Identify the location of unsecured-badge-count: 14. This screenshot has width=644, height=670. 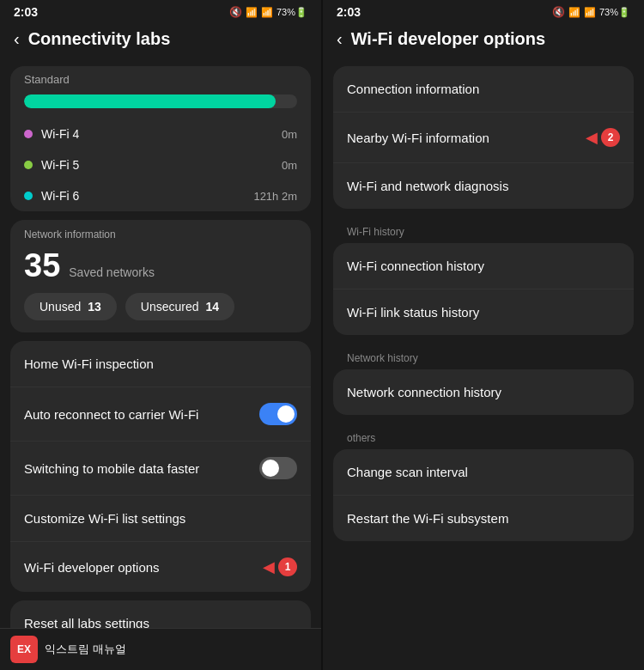
(213, 307).